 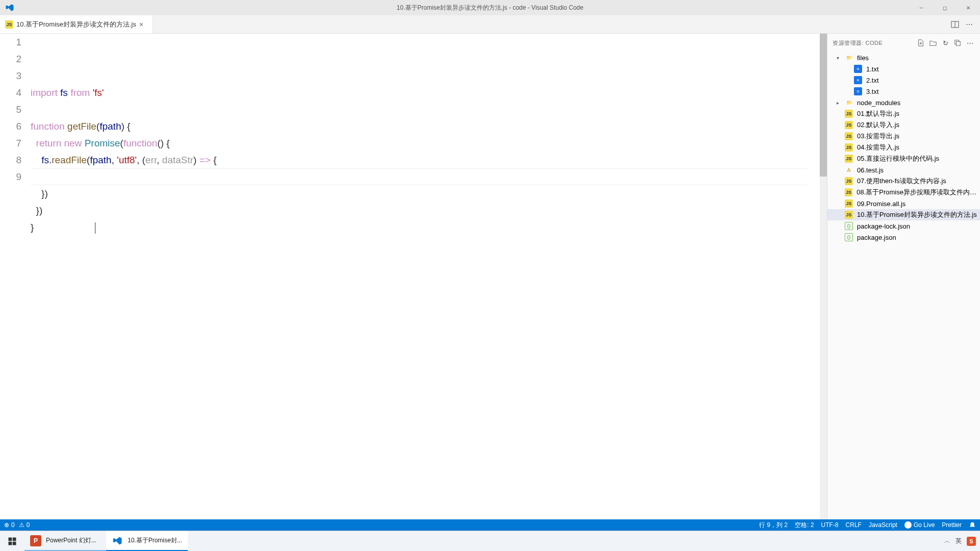 What do you see at coordinates (903, 170) in the screenshot?
I see `tree-file: ⚠06.test.js` at bounding box center [903, 170].